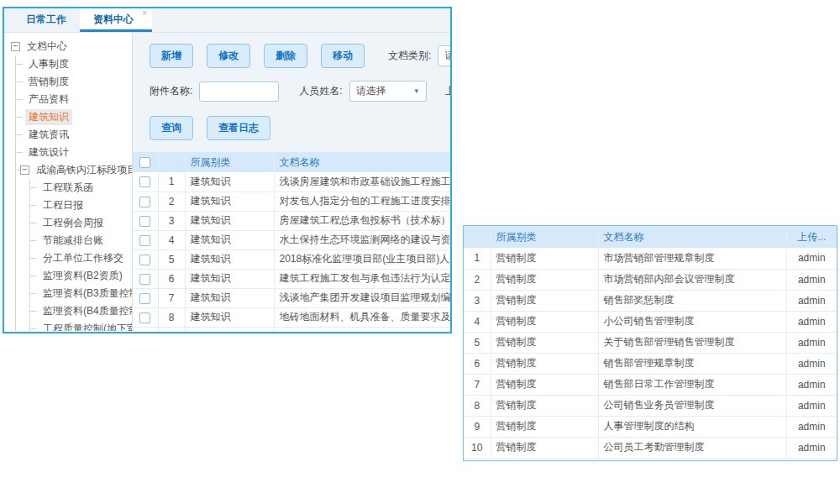 Image resolution: width=840 pixels, height=504 pixels. I want to click on tree-item: 监理资料(B4质量控制), so click(81, 311).